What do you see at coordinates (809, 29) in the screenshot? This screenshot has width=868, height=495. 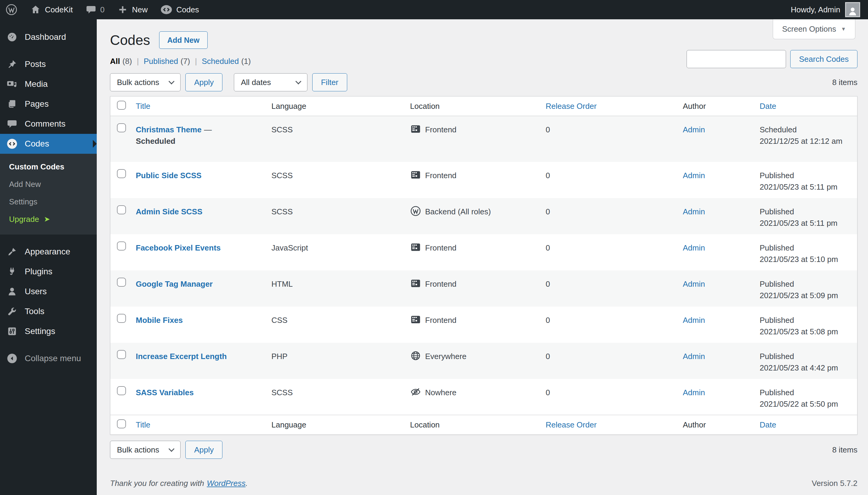 I see `screen-options-label: Screen Options` at bounding box center [809, 29].